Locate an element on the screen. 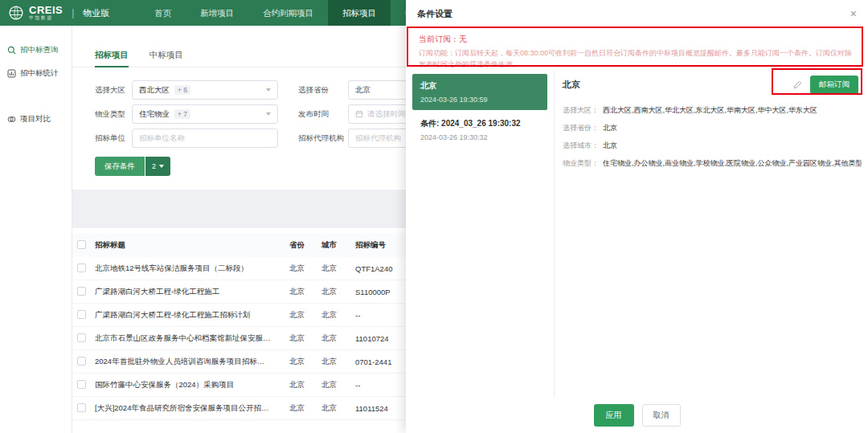 The width and height of the screenshot is (868, 433). property-type-select: 住宅物业 + 7 is located at coordinates (205, 114).